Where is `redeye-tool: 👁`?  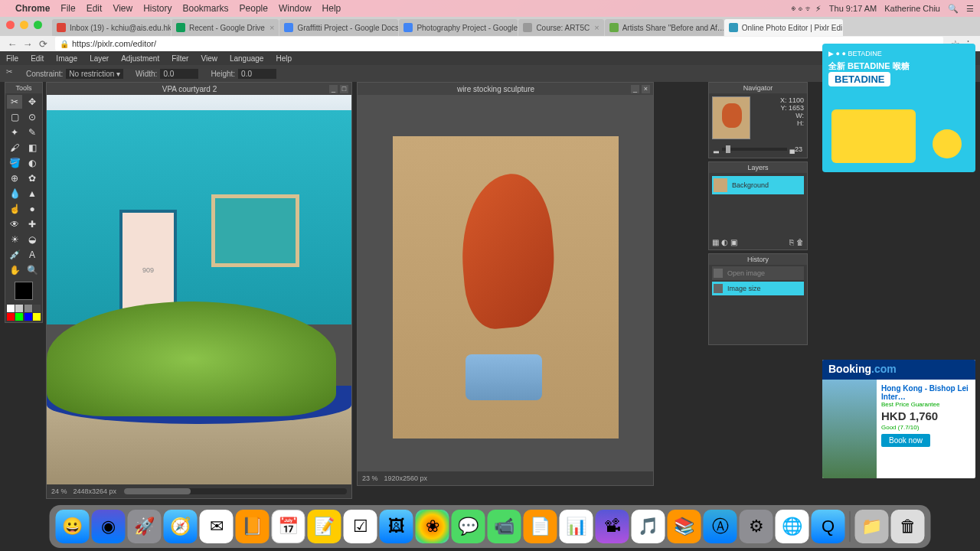
redeye-tool: 👁 is located at coordinates (15, 224).